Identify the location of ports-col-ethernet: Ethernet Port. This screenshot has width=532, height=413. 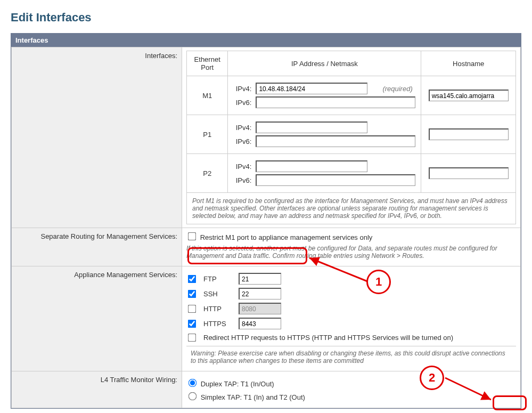
(208, 64).